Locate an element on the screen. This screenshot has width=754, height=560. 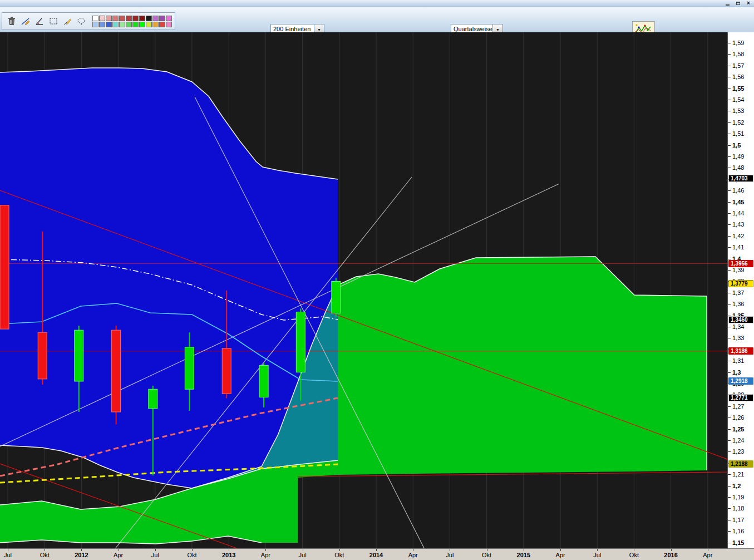
price-axis: 1,591,581,571,561,551,541,531,521,511,51… is located at coordinates (741, 291).